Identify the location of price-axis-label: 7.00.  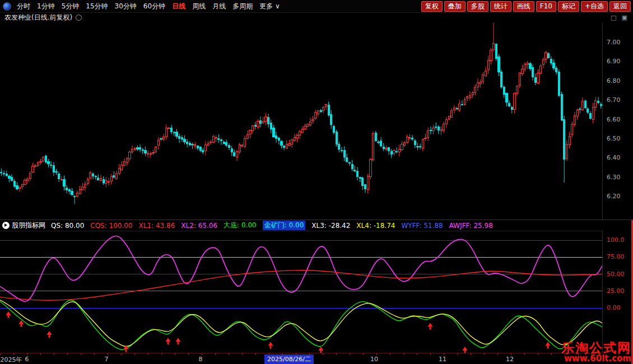
(614, 43).